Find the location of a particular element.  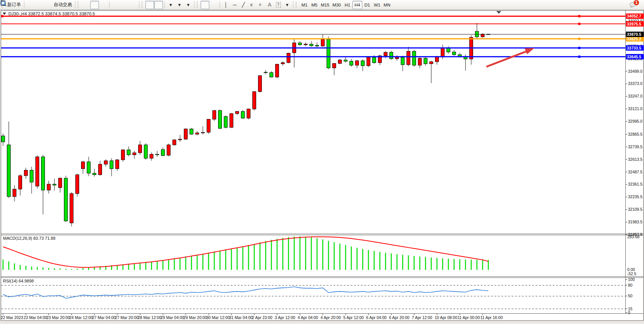

vertical-line-button: │ is located at coordinates (226, 5).